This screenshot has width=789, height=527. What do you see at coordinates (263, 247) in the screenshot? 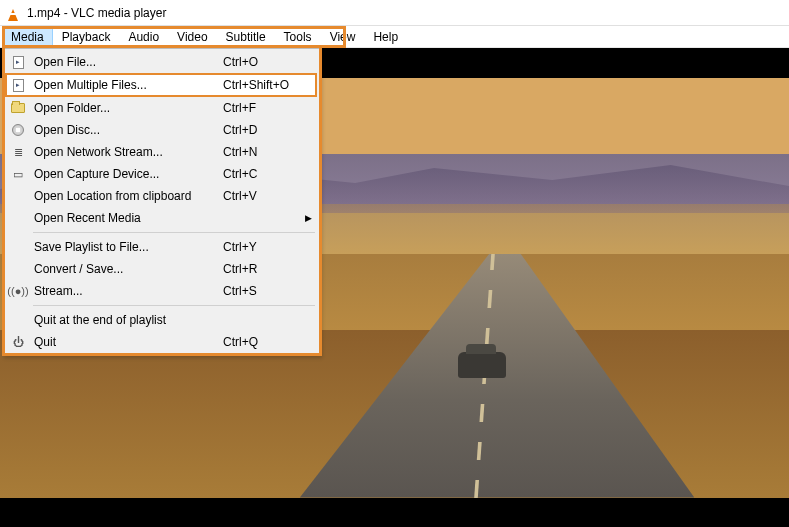
I see `menu-shortcut: Ctrl+Y` at bounding box center [263, 247].